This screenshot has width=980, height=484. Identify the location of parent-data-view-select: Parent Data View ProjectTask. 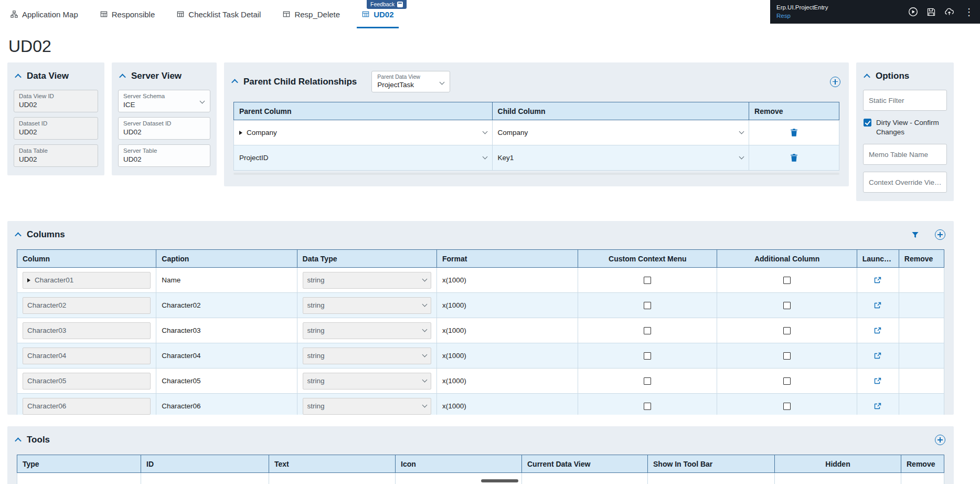
(411, 82).